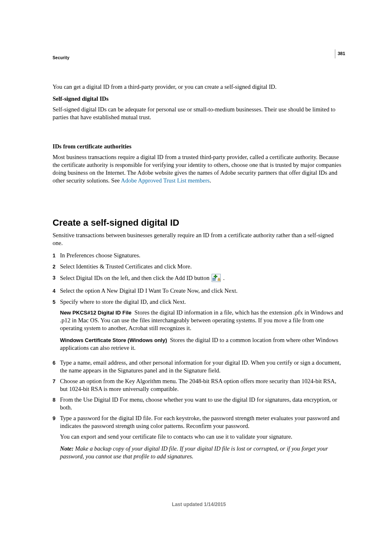 This screenshot has width=392, height=555. I want to click on step-body: Type a name, email address, and other pe…, so click(203, 367).